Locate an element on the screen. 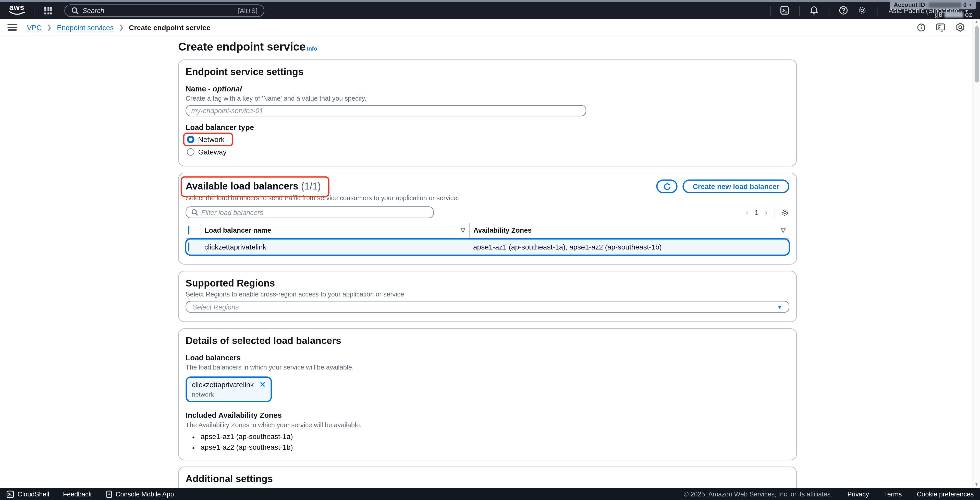 The image size is (980, 500). card-title: Additional settings is located at coordinates (488, 479).